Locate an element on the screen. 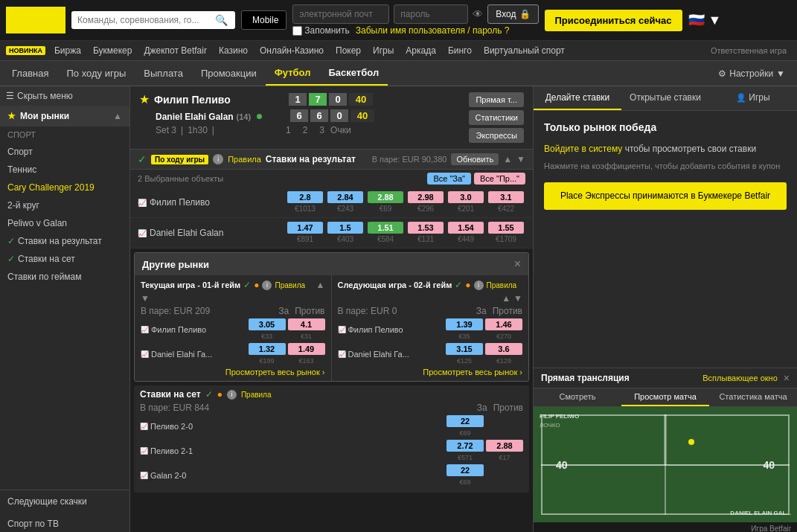  view-all-m1: Просмотреть весь рынок › is located at coordinates (233, 372).